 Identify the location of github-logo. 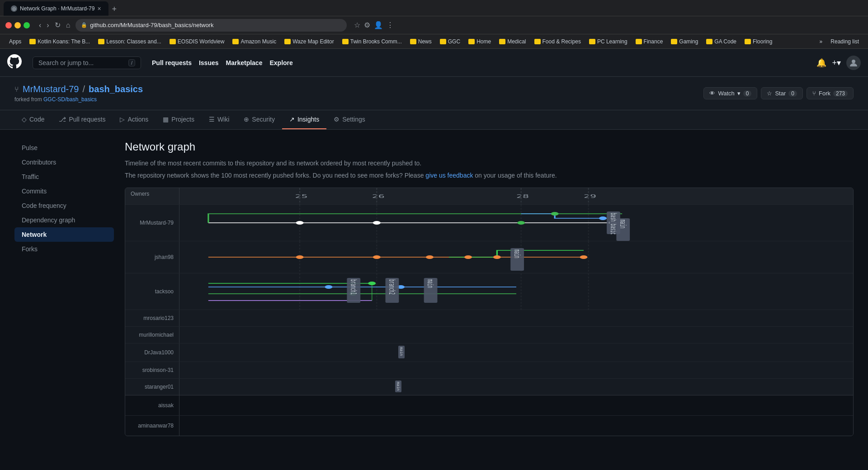
(14, 63).